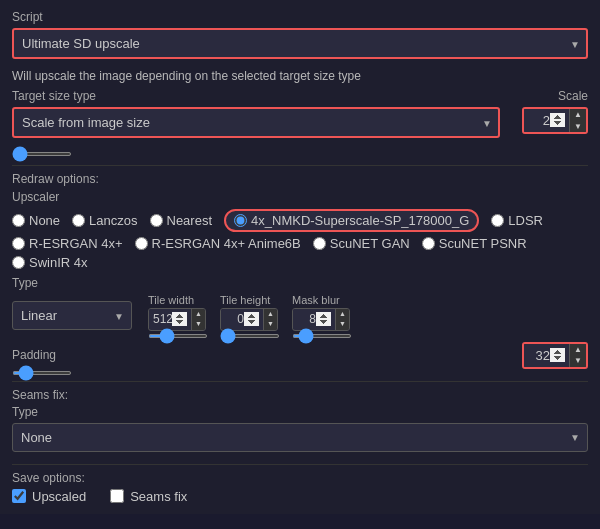  Describe the element at coordinates (300, 356) in the screenshot. I see `padding-row: Padding ▲ ▼` at that location.